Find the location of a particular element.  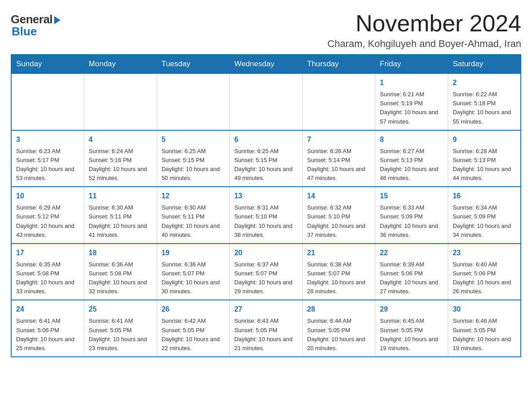

day-number: 16 is located at coordinates (485, 196).